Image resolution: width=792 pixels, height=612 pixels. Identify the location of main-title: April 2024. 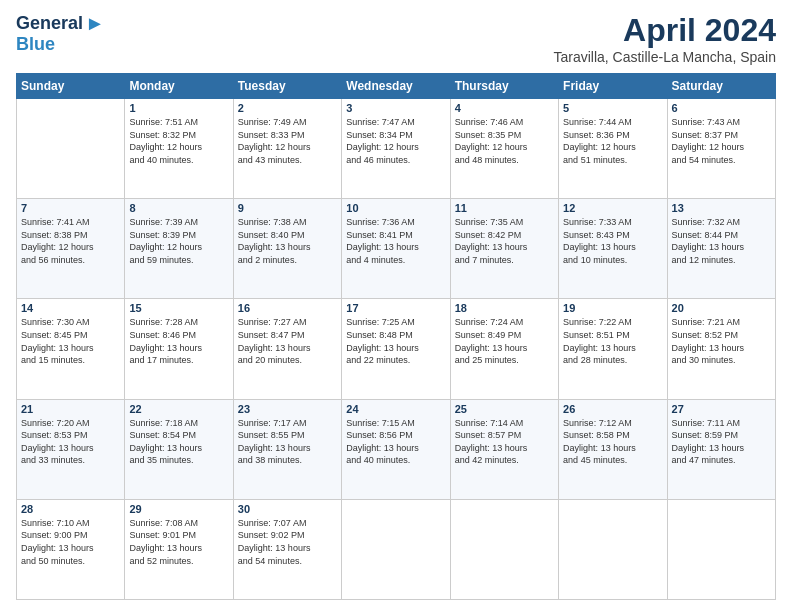
(664, 30).